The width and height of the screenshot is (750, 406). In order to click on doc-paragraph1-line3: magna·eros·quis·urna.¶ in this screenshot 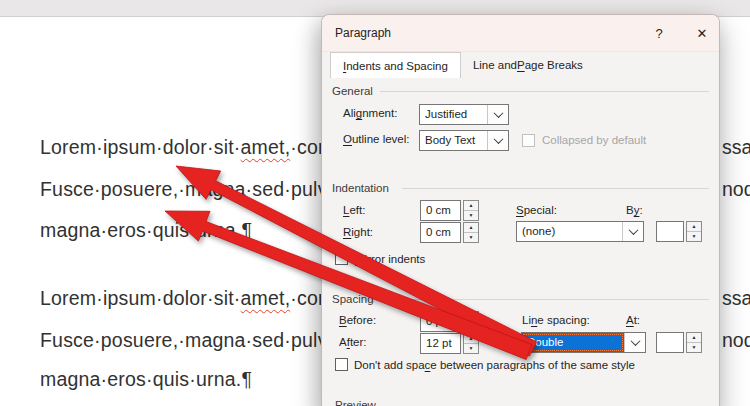, I will do `click(146, 230)`.